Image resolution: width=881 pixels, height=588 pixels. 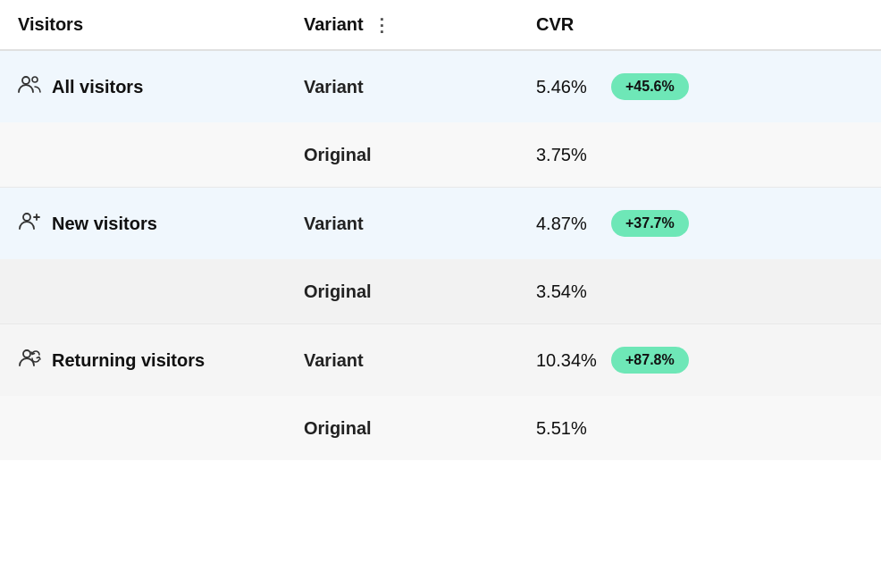 I want to click on all-visitors-variant-label: Variant, so click(x=393, y=88).